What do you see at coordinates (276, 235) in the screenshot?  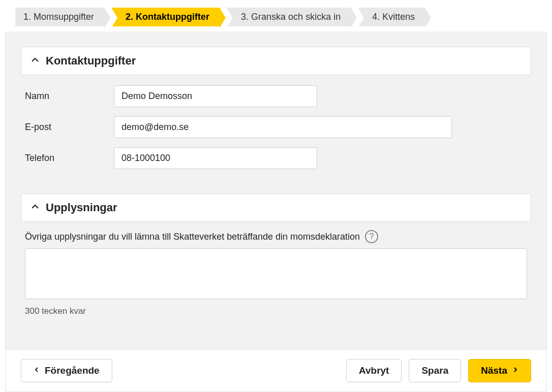 I see `info-label-row: Övriga upplysningar du vill lämna till S…` at bounding box center [276, 235].